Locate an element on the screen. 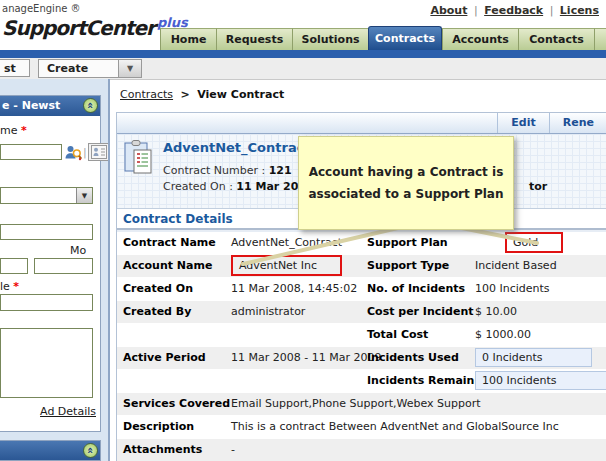 The image size is (606, 461). contract-action-bar: Edit Rene is located at coordinates (362, 124).